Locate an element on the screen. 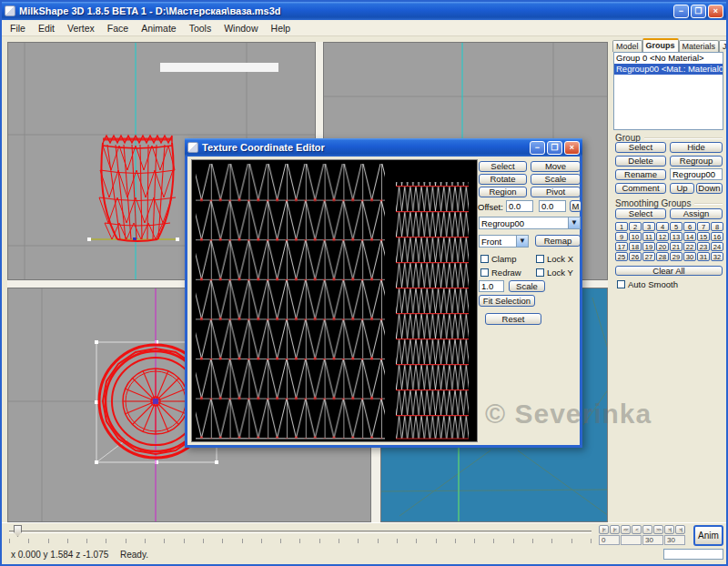 The image size is (728, 566). group-rename-button: Rename is located at coordinates (641, 175).